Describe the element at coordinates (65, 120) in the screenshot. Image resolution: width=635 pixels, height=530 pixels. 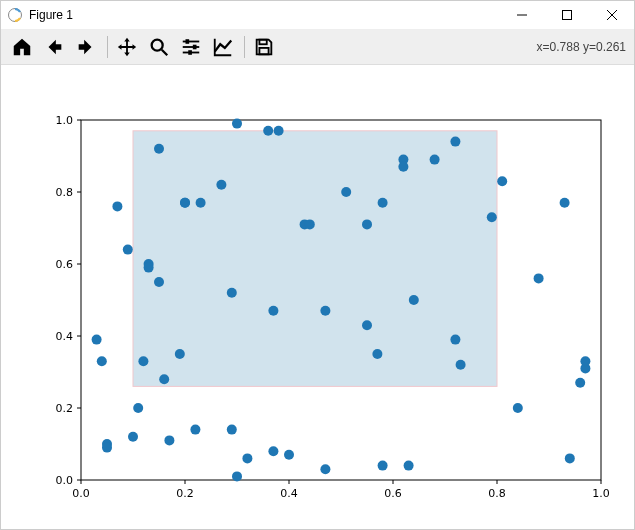
I see `y-tick-label: 1.0` at that location.